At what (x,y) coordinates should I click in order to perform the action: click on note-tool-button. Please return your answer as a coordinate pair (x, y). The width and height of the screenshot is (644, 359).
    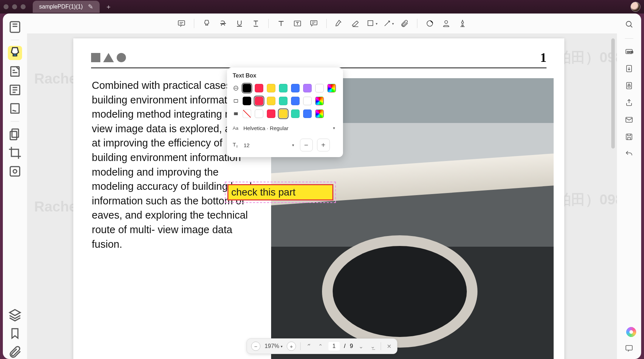
    Looking at the image, I should click on (15, 71).